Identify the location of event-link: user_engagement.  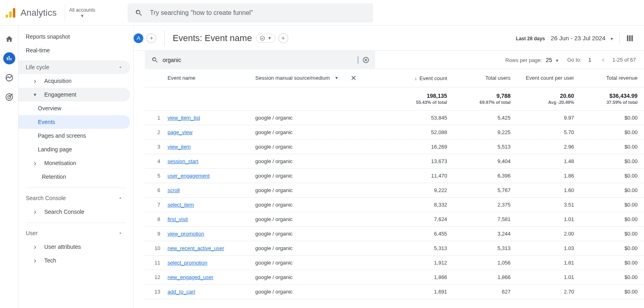
(211, 176).